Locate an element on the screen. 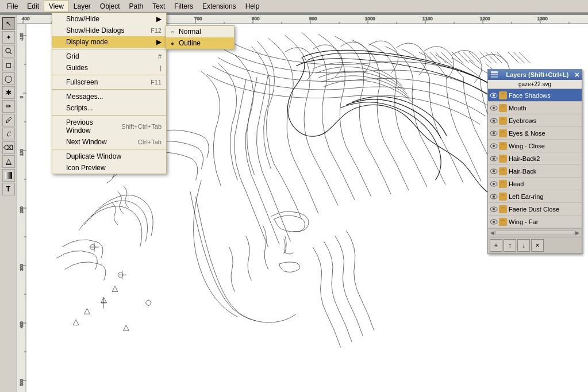 The width and height of the screenshot is (588, 392). fill-icon is located at coordinates (9, 162).